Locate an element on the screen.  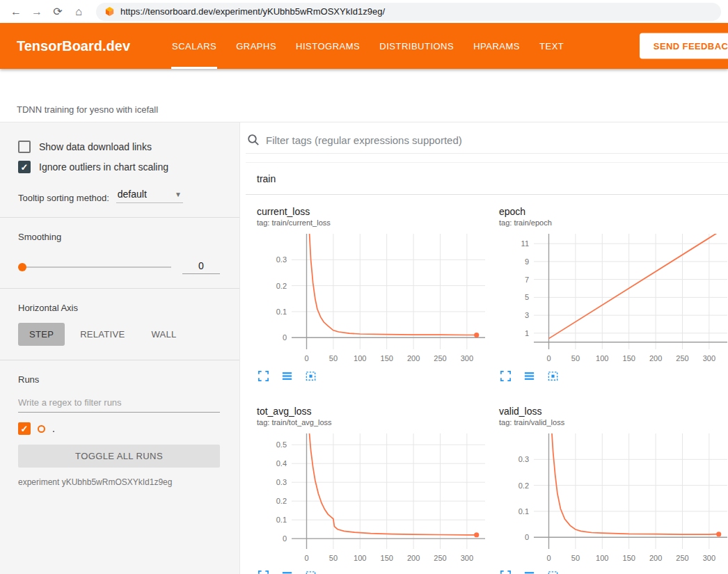
tab-scalars: SCALARS is located at coordinates (194, 46).